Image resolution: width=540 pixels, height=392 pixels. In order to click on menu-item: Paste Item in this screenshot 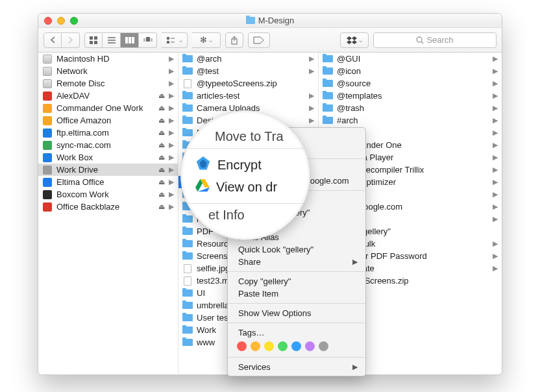, I will do `click(297, 293)`.